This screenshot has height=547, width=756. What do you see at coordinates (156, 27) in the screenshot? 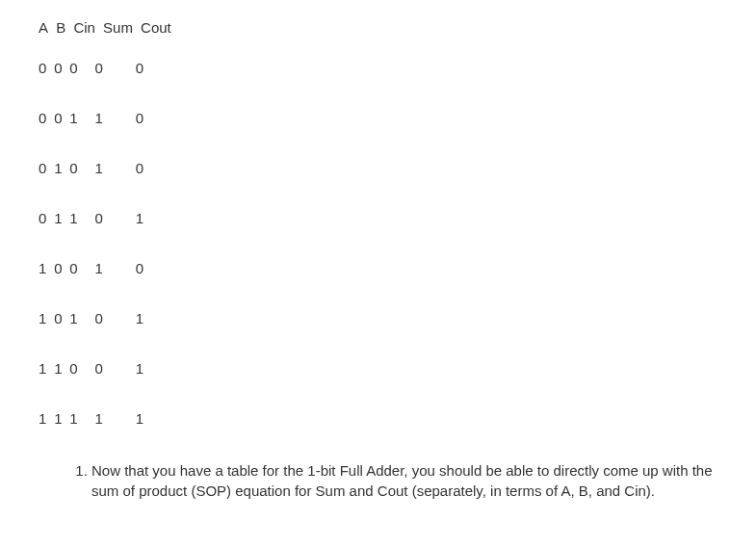
I see `header-cout: Cout` at bounding box center [156, 27].